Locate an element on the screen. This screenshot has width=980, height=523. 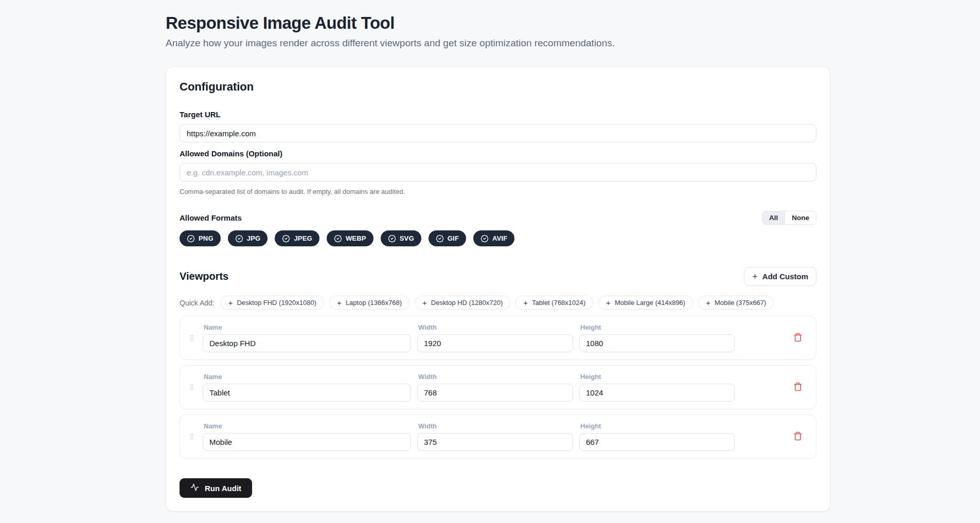
page-title: Responsive Image Audit Tool is located at coordinates (498, 23).